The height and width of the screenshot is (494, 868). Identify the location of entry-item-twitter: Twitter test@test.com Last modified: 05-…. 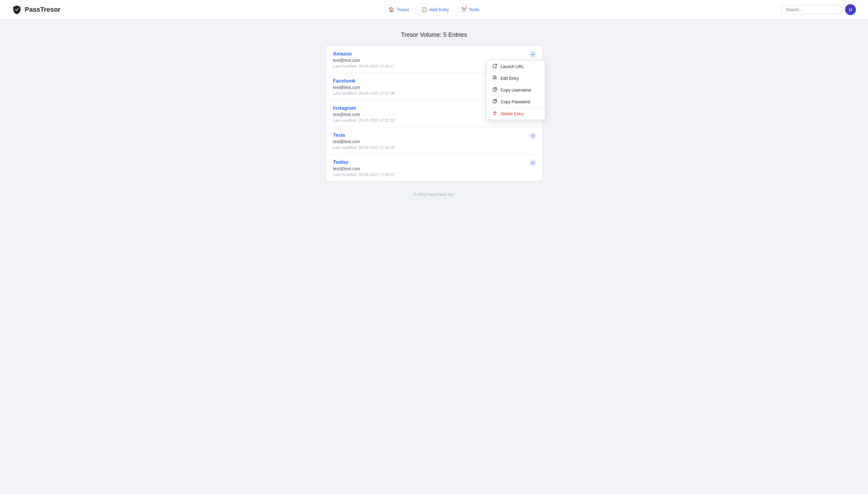
(434, 168).